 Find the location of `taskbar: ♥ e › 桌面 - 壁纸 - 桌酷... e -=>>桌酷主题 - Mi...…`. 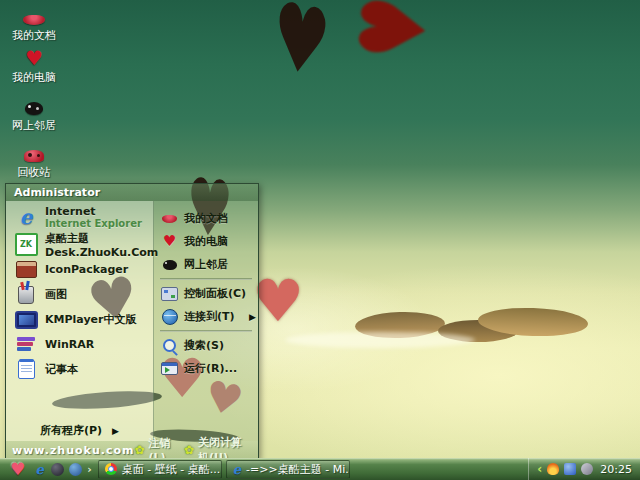

taskbar: ♥ e › 桌面 - 壁纸 - 桌酷... e -=>>桌酷主题 - Mi...… is located at coordinates (320, 469).